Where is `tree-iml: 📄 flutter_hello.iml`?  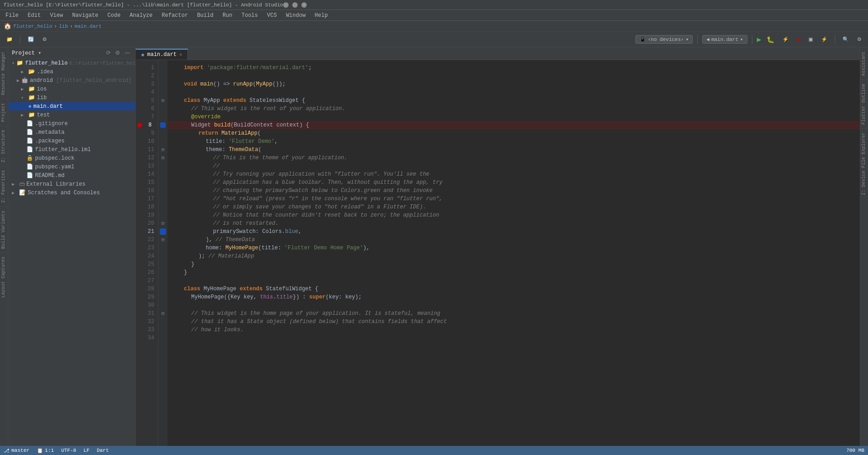 tree-iml: 📄 flutter_hello.iml is located at coordinates (72, 149).